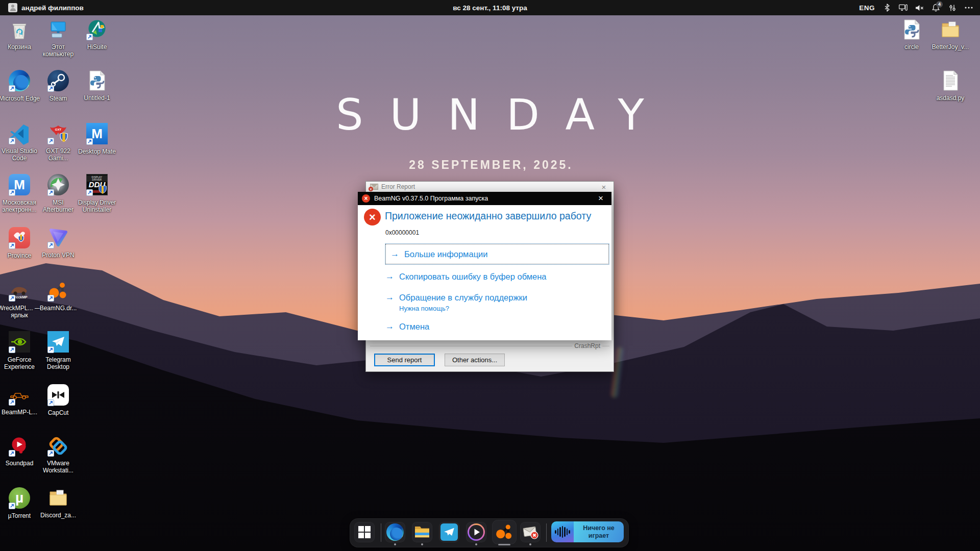 Image resolution: width=980 pixels, height=551 pixels. Describe the element at coordinates (58, 86) in the screenshot. I see `desktop-icon-steam: Steam` at that location.